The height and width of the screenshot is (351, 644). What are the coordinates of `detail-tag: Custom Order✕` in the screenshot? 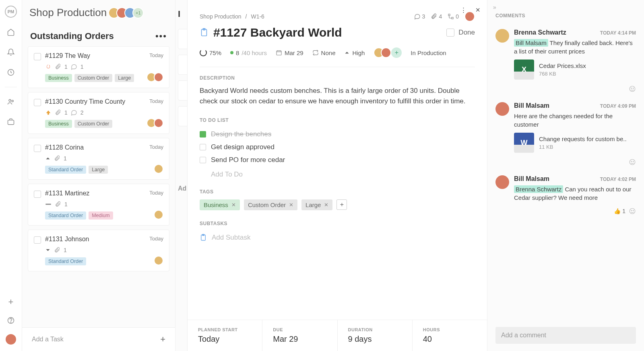 It's located at (270, 205).